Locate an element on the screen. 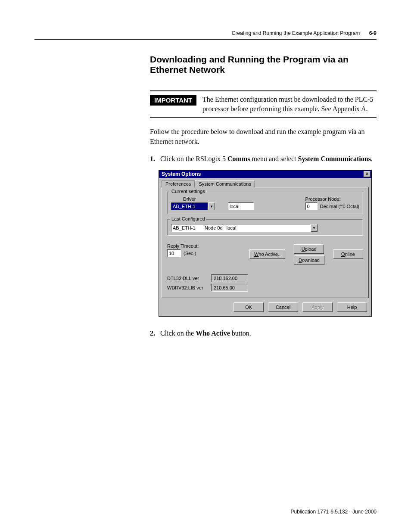 This screenshot has height=532, width=411. group-last-configured: Last Configured AB_ETH-1 Node 0d local ▼ is located at coordinates (265, 227).